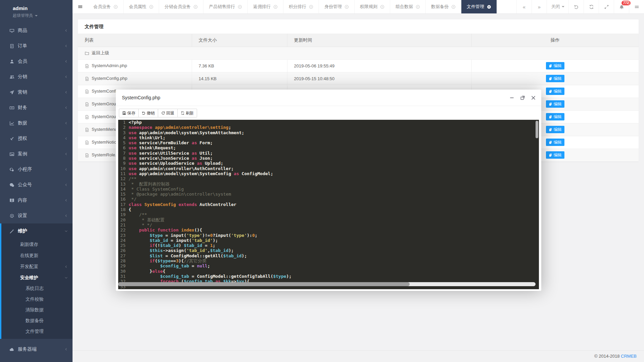 The image size is (644, 362). I want to click on order-icon, so click(12, 46).